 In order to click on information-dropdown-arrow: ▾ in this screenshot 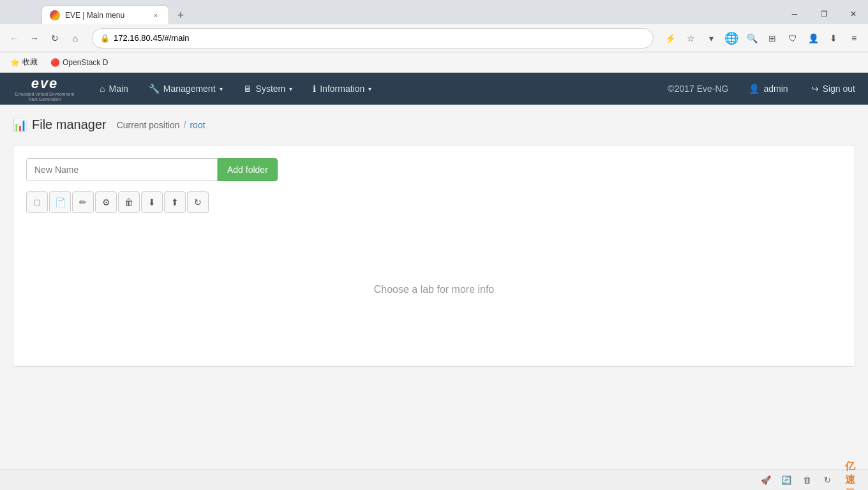, I will do `click(370, 89)`.